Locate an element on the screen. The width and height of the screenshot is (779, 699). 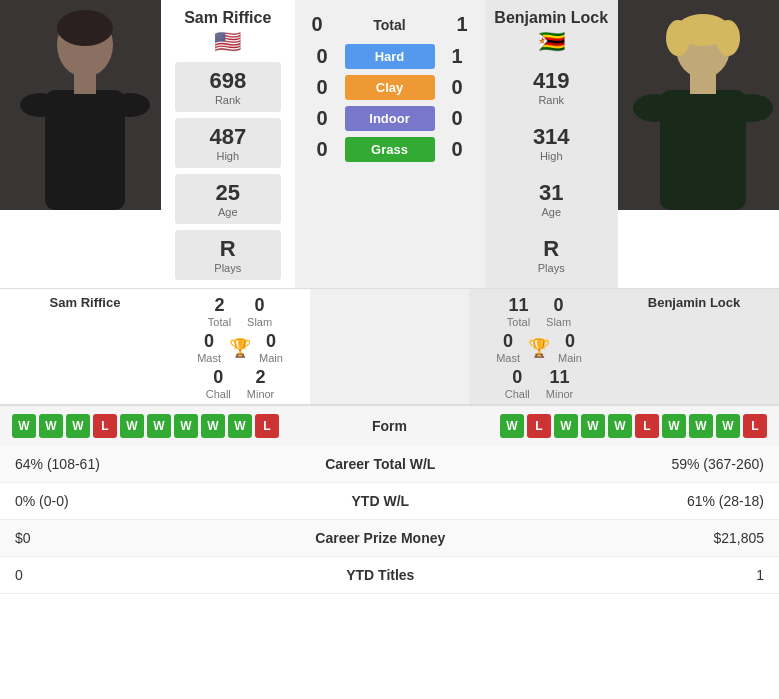
left-chall-cell: 0 Chall is located at coordinates (218, 384).